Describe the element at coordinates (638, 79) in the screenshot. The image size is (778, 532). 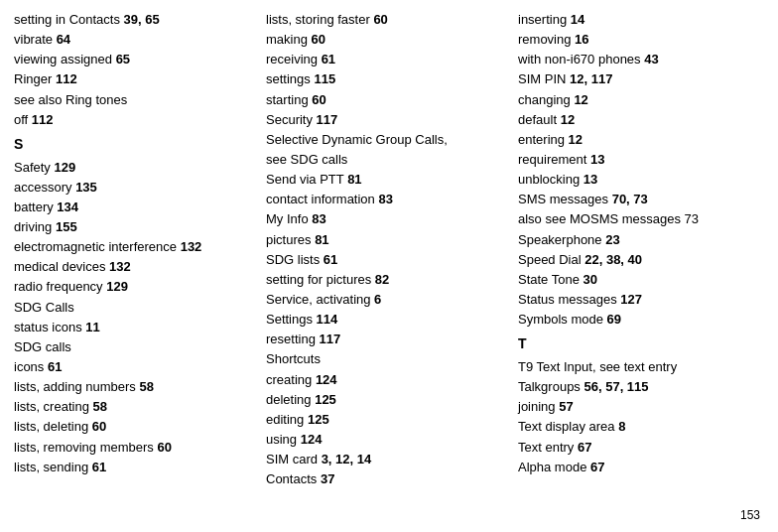
I see `index-entry: SIM PIN 12, 117` at that location.